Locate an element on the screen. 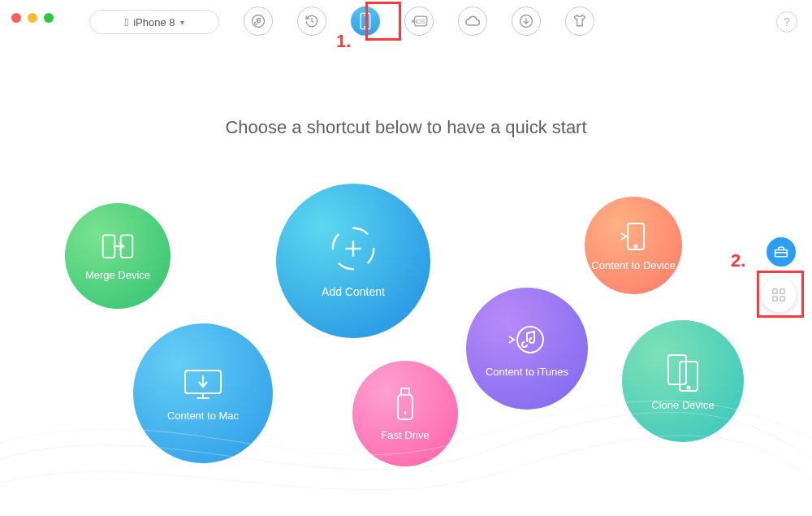  content-to-mac-label: Content to Mac is located at coordinates (203, 416).